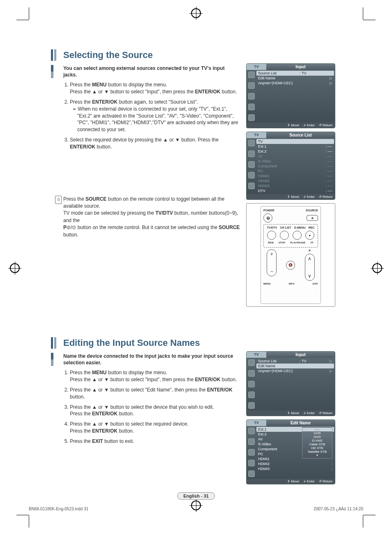  Describe the element at coordinates (316, 284) in the screenshot. I see `remote-label: EXIT` at that location.